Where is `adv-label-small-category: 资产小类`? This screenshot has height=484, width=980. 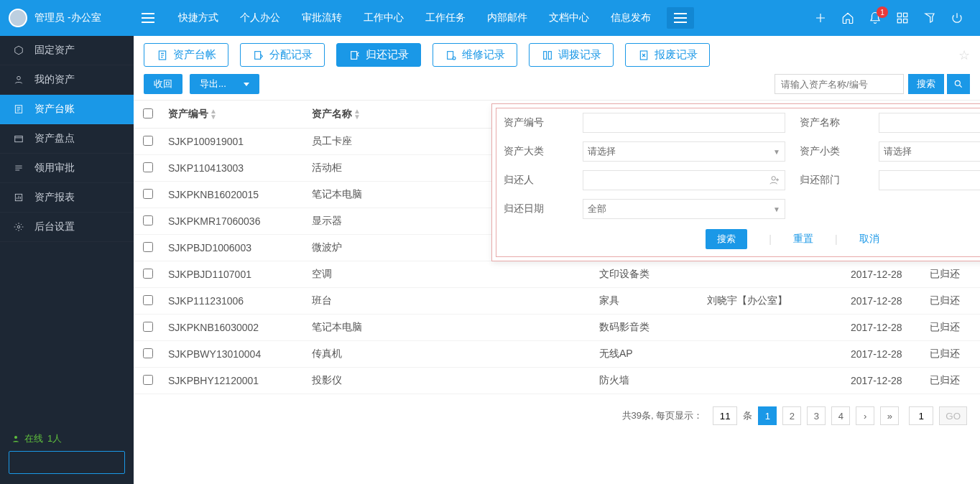 adv-label-small-category: 资产小类 is located at coordinates (832, 152).